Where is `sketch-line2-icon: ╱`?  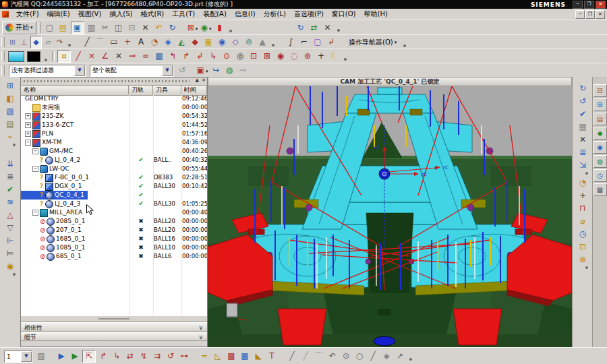
sketch-line2-icon: ╱ is located at coordinates (306, 356).